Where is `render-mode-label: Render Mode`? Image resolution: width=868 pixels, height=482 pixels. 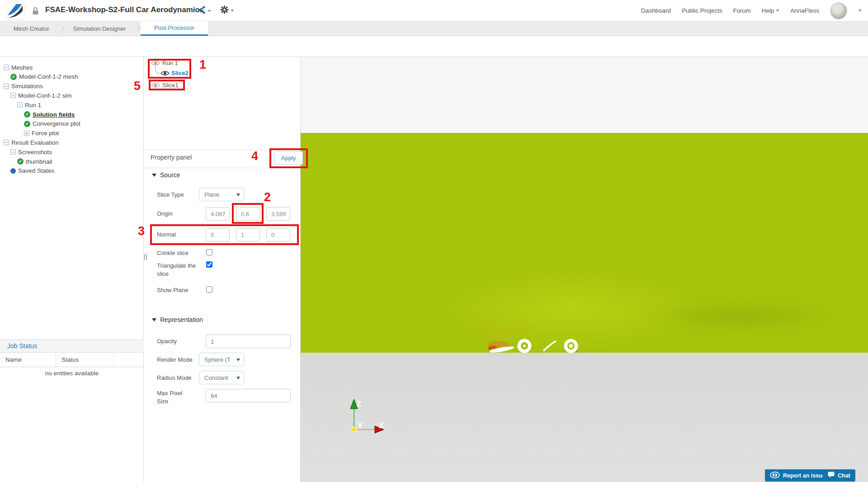 render-mode-label: Render Mode is located at coordinates (175, 360).